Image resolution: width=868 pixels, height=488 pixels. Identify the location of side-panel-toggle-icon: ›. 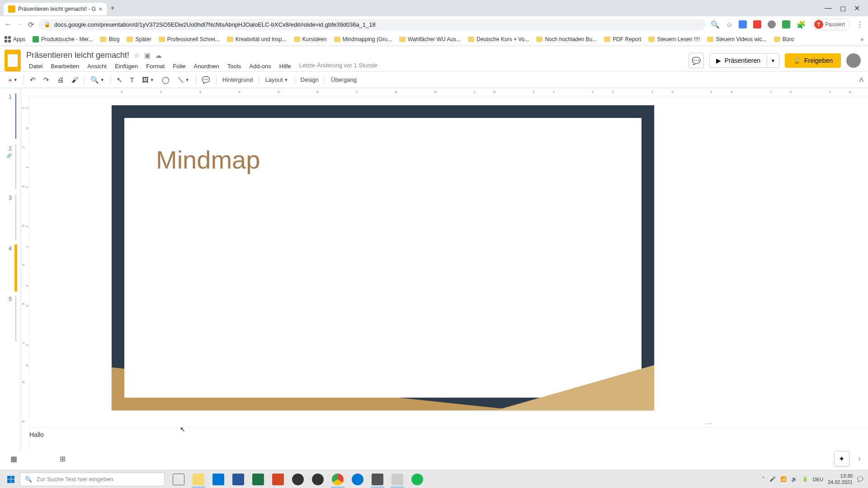
(860, 459).